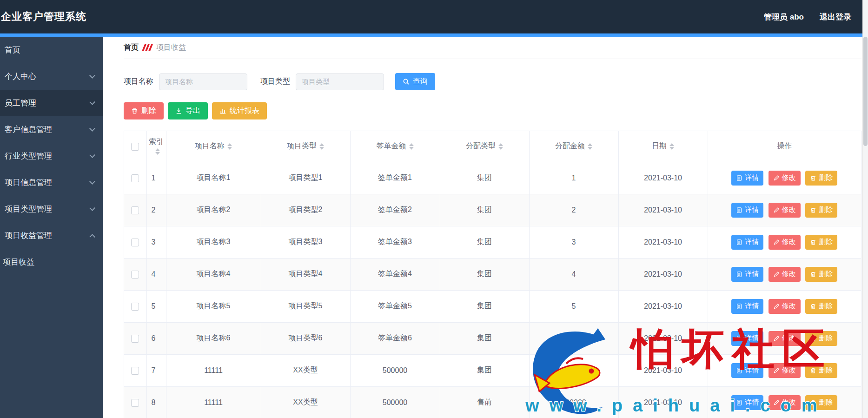  I want to click on current-user: 管理员 abo, so click(784, 17).